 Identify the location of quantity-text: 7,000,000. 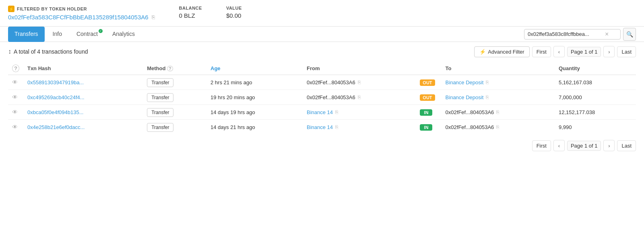
(570, 98).